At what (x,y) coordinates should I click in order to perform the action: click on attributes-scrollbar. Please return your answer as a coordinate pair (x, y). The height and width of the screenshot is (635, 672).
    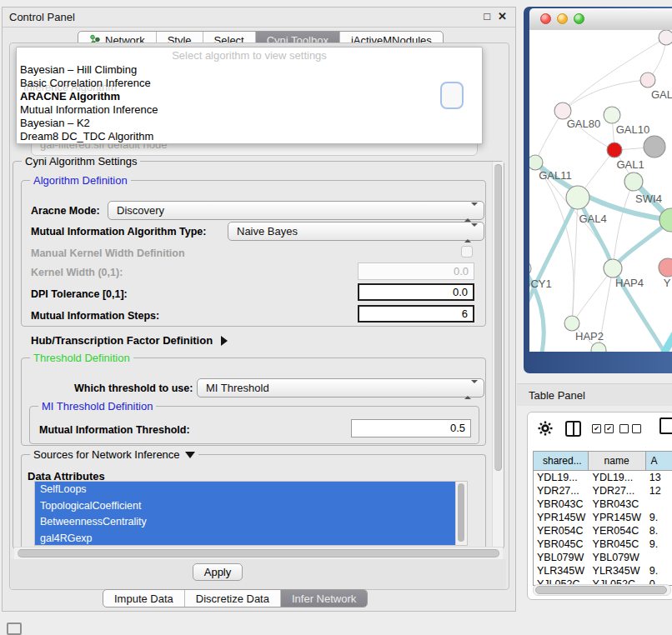
    Looking at the image, I should click on (461, 513).